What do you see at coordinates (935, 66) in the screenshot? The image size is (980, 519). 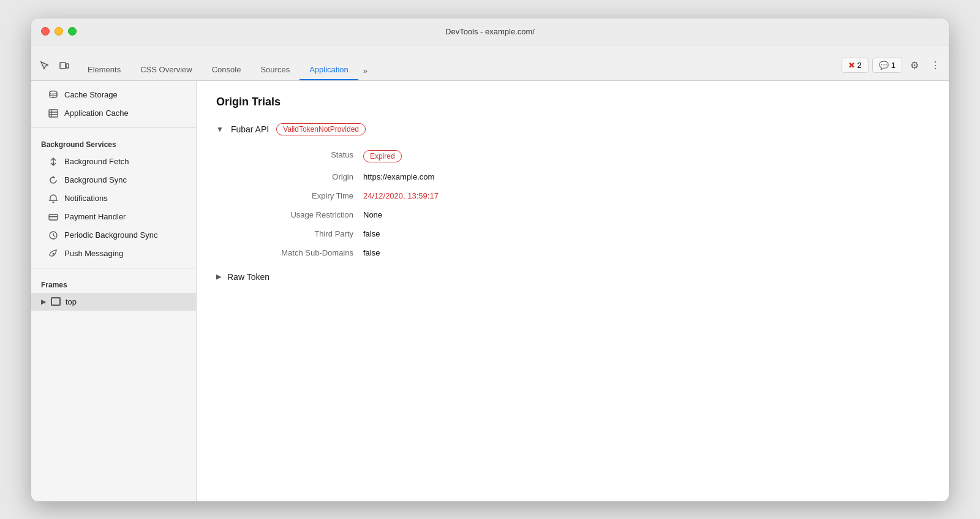 I see `more-options-button: ⋮` at bounding box center [935, 66].